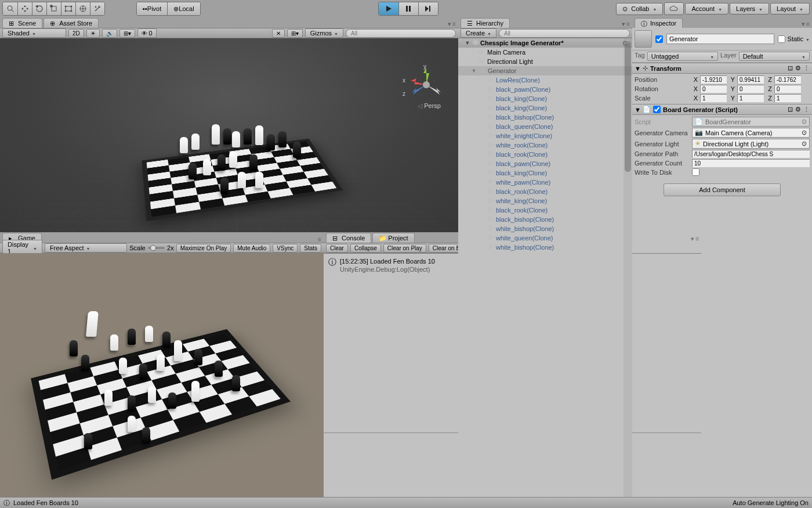  Describe the element at coordinates (53, 9) in the screenshot. I see `scale-tool` at that location.